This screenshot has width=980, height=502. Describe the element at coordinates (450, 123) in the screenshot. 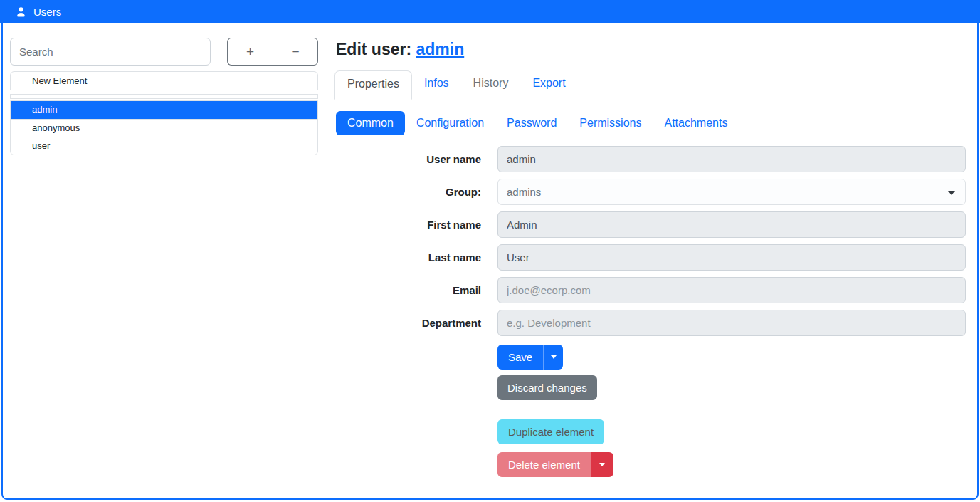

I see `subtab-configuration: Configuration` at that location.